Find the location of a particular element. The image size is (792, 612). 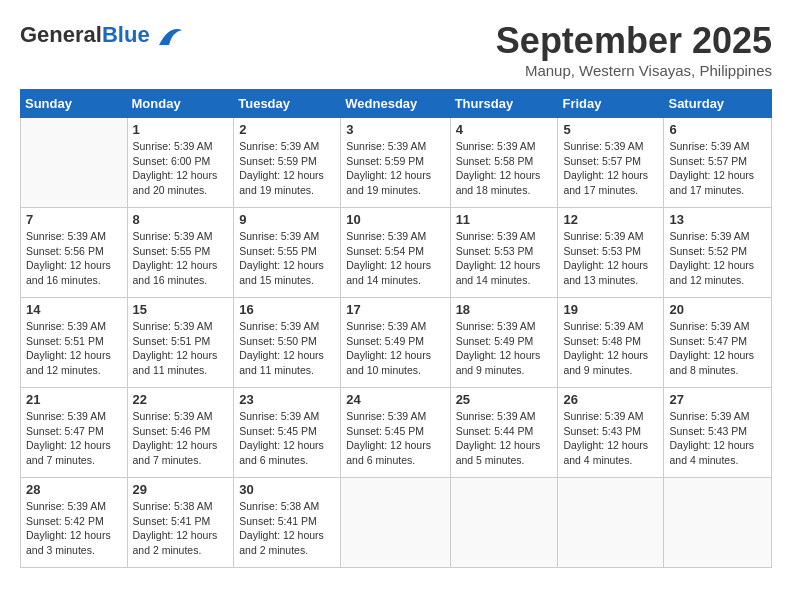

calendar-cell: 12Sunrise: 5:39 AM Sunset: 5:53 PM Dayli… is located at coordinates (611, 253).